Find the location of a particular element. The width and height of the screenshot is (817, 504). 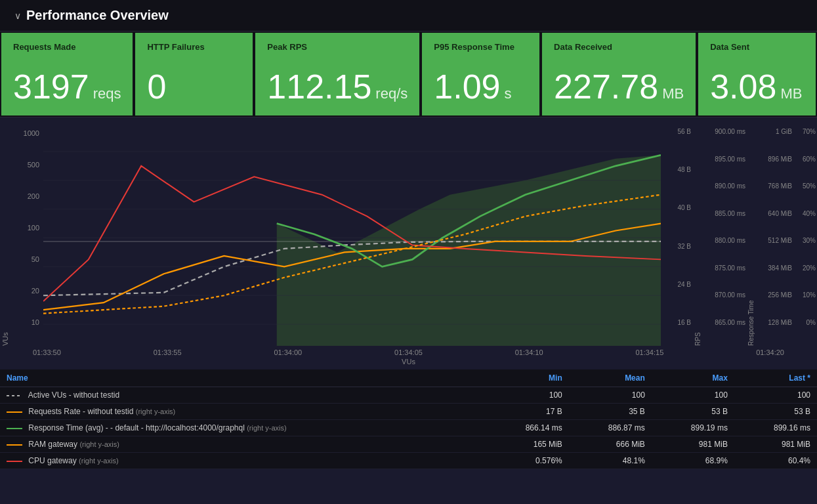

x-tick: 01:34:15 is located at coordinates (650, 352).